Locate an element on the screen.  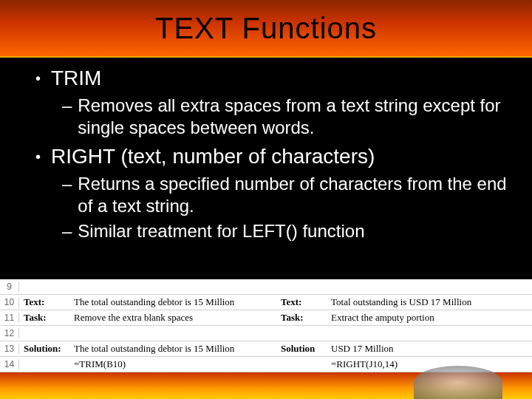
text-value-left: The total outstanding debtor is 15 Milli… is located at coordinates (174, 302).